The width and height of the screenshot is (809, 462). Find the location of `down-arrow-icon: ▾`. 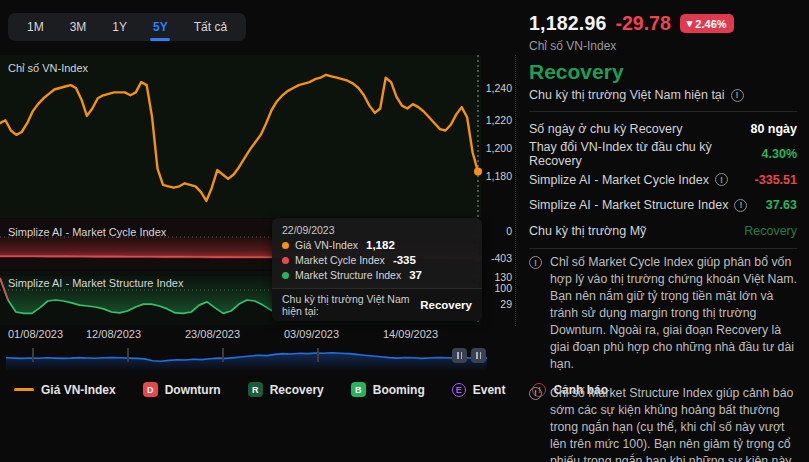

down-arrow-icon: ▾ is located at coordinates (690, 24).